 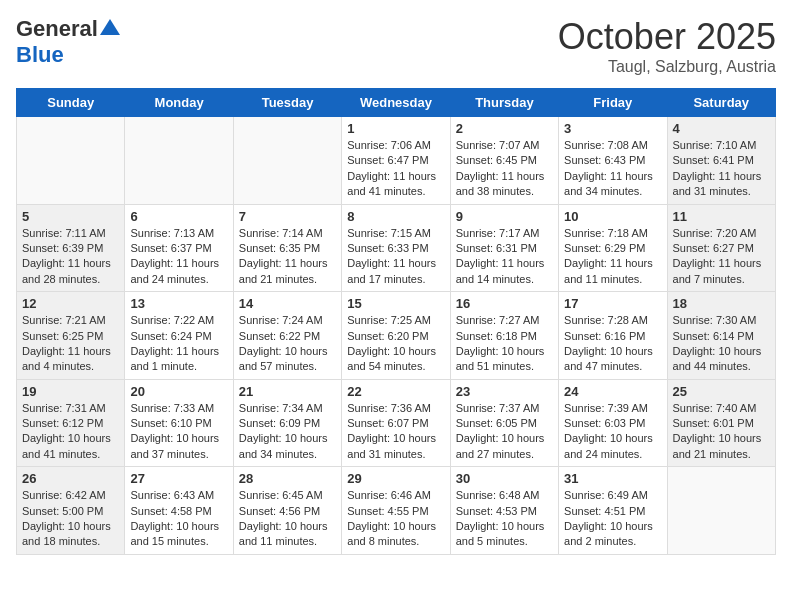 What do you see at coordinates (71, 511) in the screenshot?
I see `calendar-cell: 26Sunrise: 6:42 AMSunset: 5:00 PMDayligh…` at bounding box center [71, 511].